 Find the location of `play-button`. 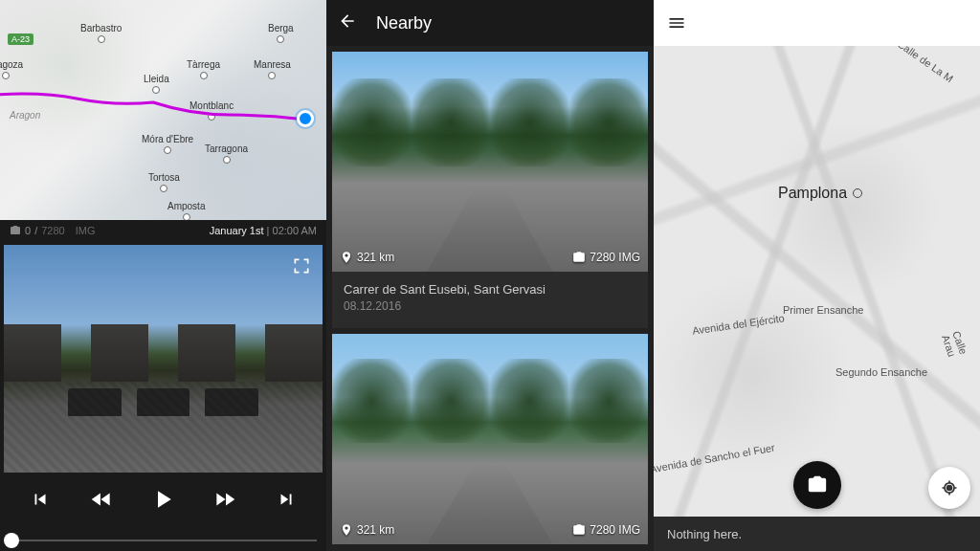

play-button is located at coordinates (163, 499).